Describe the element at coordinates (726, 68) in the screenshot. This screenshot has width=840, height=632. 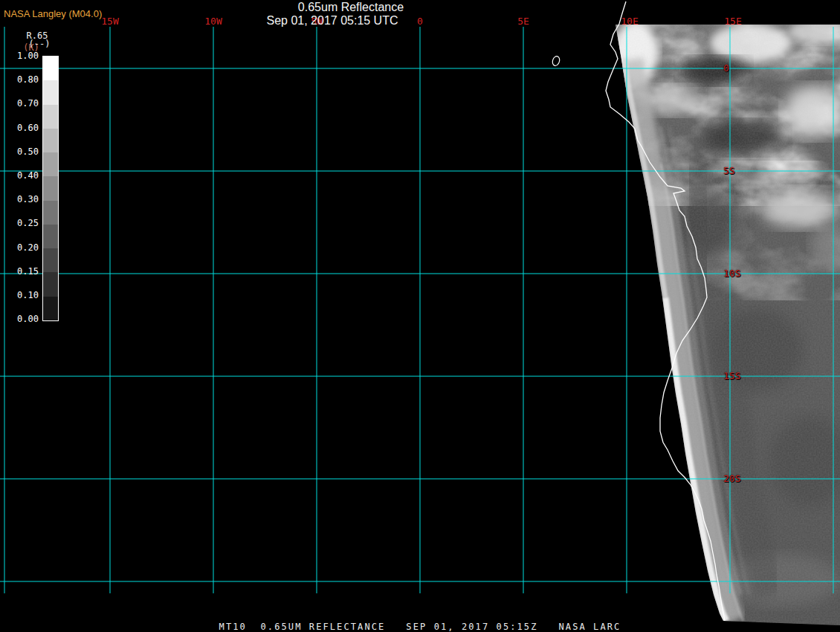
I see `lat-label-0: 0` at that location.